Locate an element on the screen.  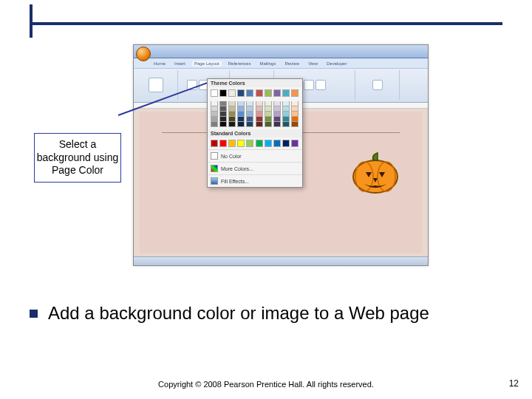
color-picker-standard-header: Standard Colors is located at coordinates (255, 133).